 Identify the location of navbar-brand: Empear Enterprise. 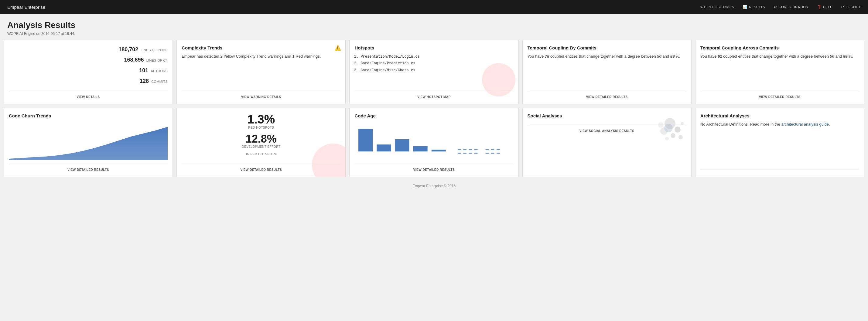
(354, 7).